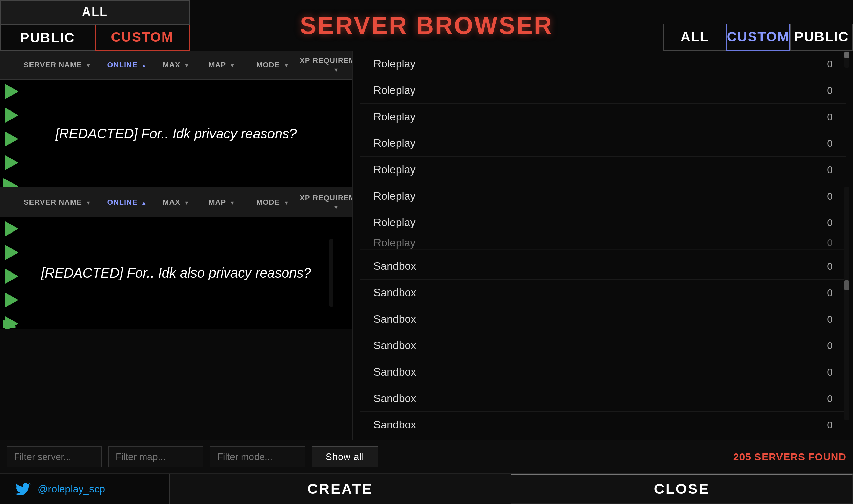  What do you see at coordinates (23, 489) in the screenshot?
I see `twitter-icon` at bounding box center [23, 489].